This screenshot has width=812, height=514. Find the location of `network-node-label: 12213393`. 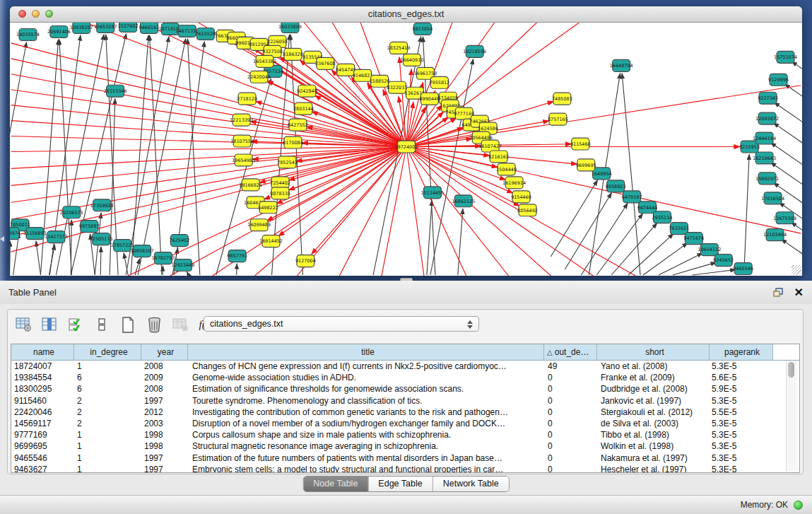

network-node-label: 12213393 is located at coordinates (242, 120).